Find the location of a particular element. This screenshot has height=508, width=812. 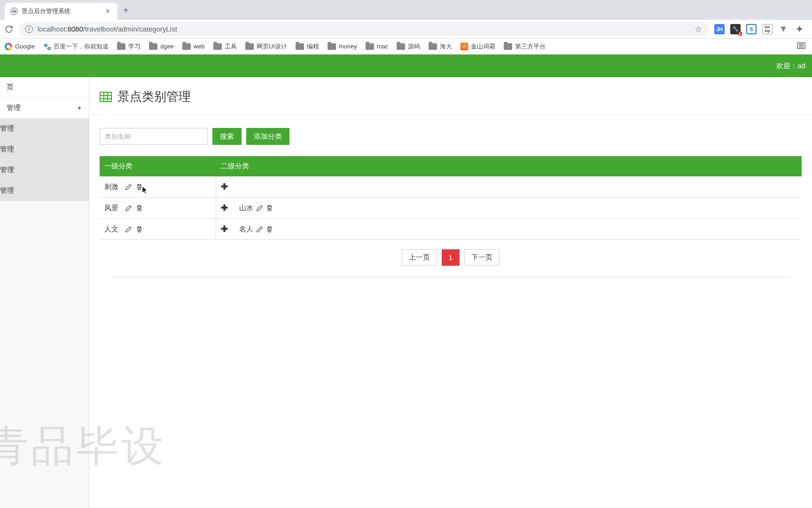

url-text: localhost:8080/travelboot/admin/category… is located at coordinates (107, 29).